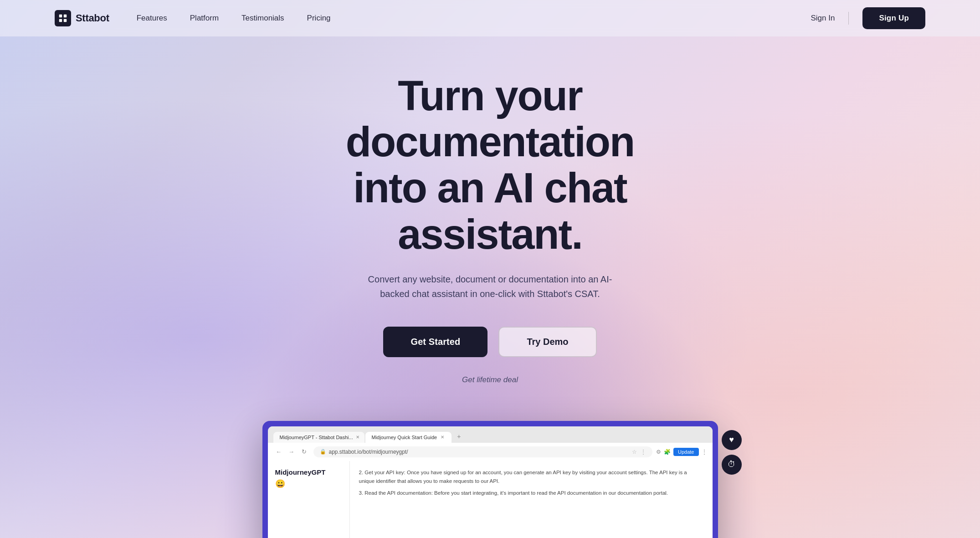 Image resolution: width=980 pixels, height=538 pixels. Describe the element at coordinates (369, 452) in the screenshot. I see `browser-url-text: app.sttabot.io/bot/midjourneygpt/` at that location.